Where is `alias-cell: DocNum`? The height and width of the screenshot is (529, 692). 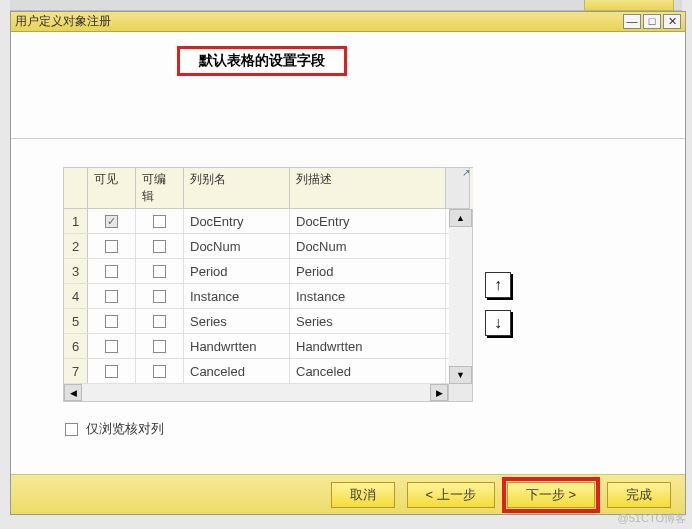 alias-cell: DocNum is located at coordinates (237, 246).